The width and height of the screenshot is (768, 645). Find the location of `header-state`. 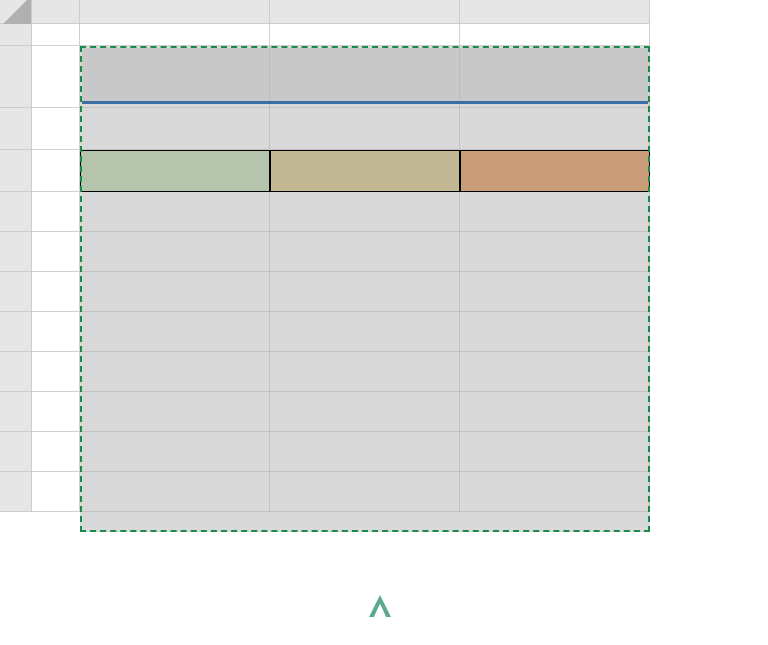

header-state is located at coordinates (555, 171).